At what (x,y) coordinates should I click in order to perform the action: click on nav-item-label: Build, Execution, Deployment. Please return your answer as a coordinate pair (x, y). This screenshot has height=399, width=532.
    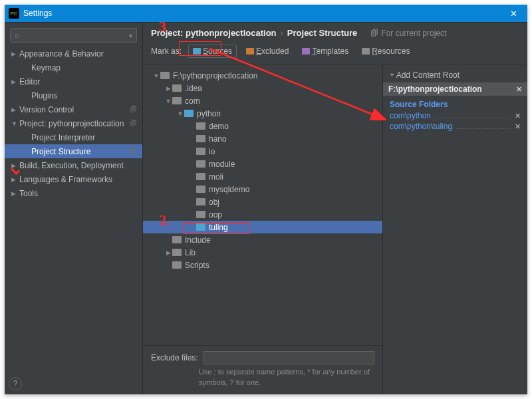
    Looking at the image, I should click on (78, 166).